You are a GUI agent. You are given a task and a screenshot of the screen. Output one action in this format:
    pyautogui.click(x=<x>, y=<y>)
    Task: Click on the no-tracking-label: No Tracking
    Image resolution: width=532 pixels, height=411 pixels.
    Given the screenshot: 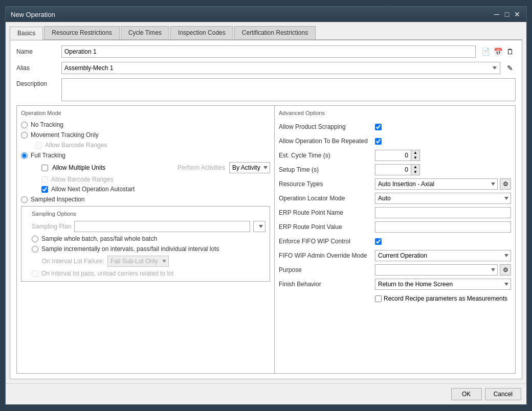 What is the action you would take?
    pyautogui.click(x=47, y=125)
    